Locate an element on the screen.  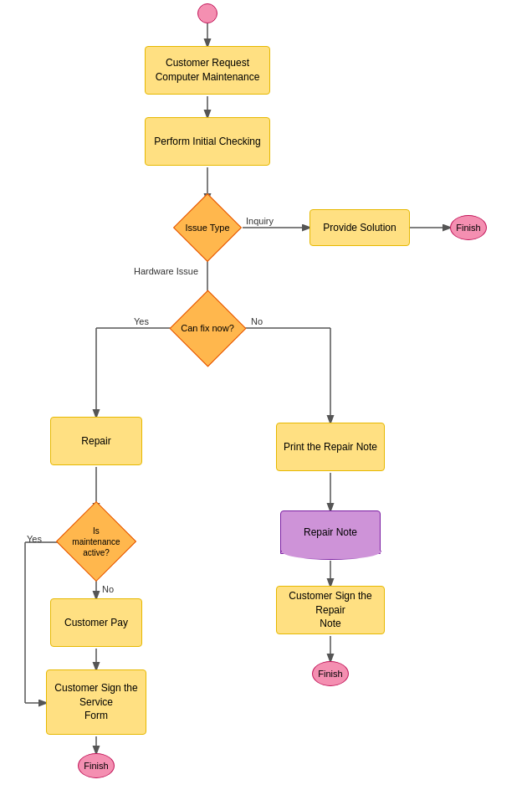
repair-node: Repair is located at coordinates (96, 441).